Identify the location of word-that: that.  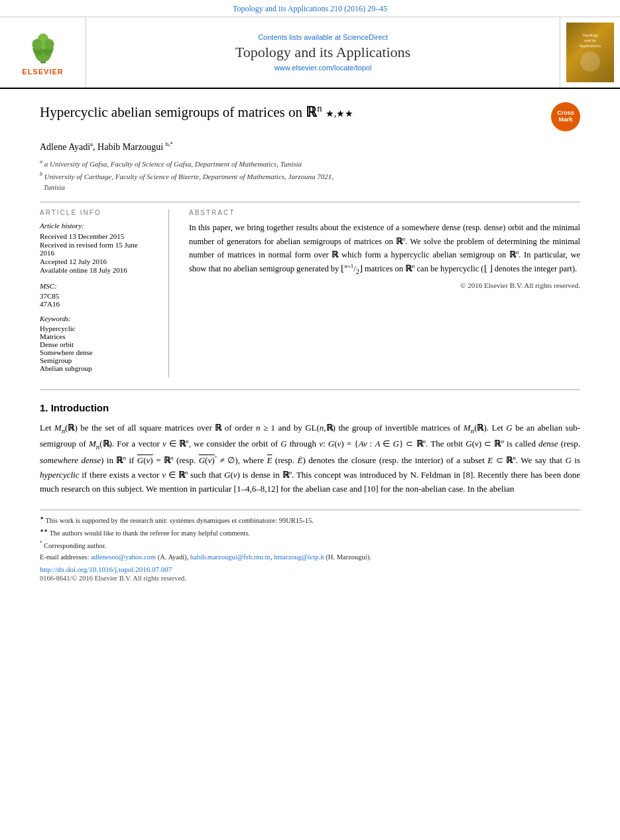
(556, 460).